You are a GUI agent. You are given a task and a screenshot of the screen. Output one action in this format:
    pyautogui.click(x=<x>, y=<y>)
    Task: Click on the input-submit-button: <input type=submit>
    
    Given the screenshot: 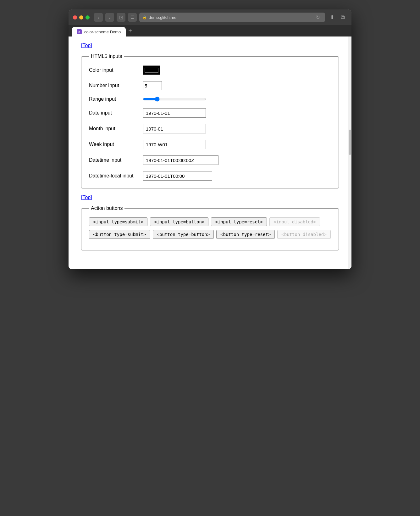 What is the action you would take?
    pyautogui.click(x=118, y=222)
    